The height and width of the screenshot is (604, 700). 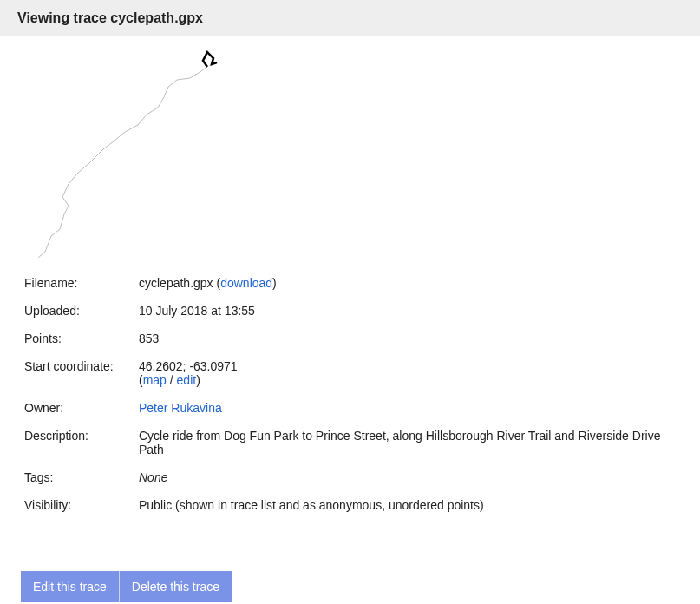 What do you see at coordinates (350, 338) in the screenshot?
I see `row-points: Points: 853` at bounding box center [350, 338].